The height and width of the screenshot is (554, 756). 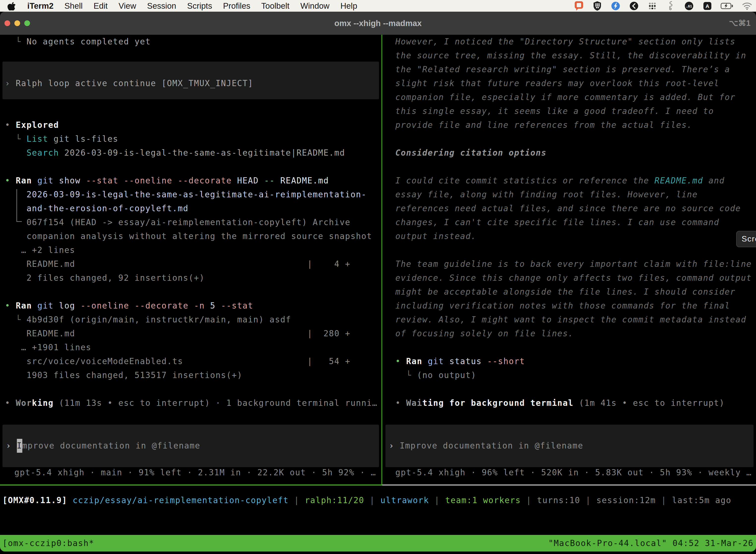 I want to click on menu-item-scripts: Scripts, so click(x=200, y=6).